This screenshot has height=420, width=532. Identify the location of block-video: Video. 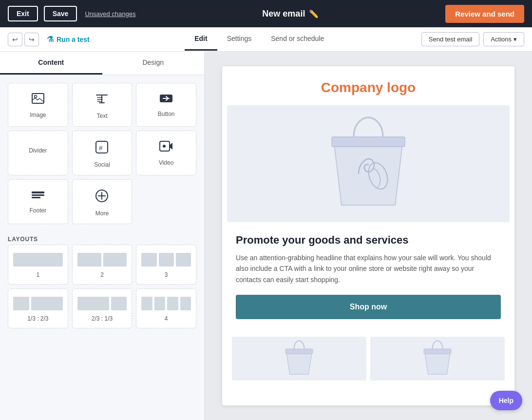
(166, 153).